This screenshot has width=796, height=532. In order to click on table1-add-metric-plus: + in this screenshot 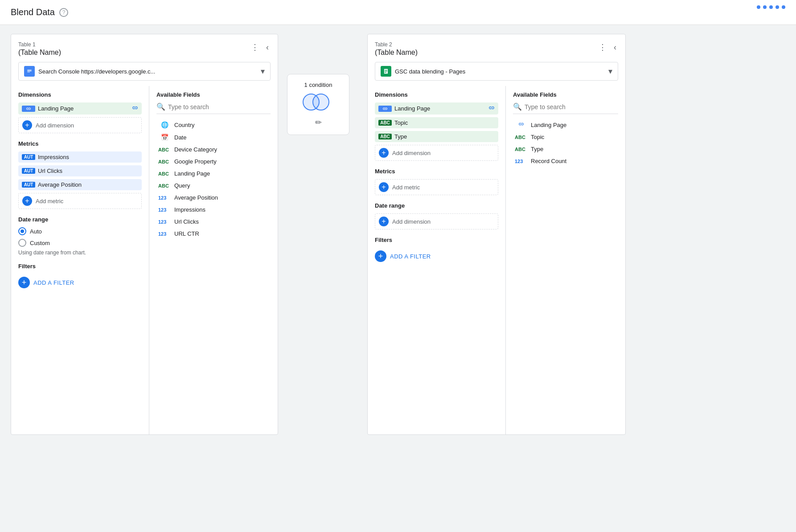, I will do `click(27, 201)`.